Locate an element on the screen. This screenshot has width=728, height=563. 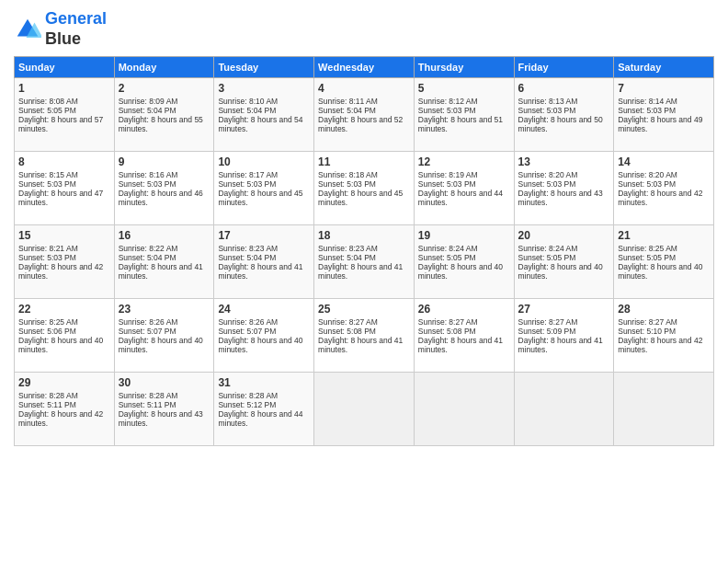
sunset-text: Sunset: 5:06 PM is located at coordinates (64, 331).